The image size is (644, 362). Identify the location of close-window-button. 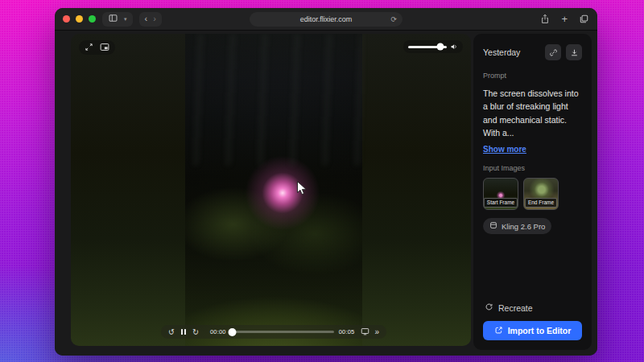
(66, 19).